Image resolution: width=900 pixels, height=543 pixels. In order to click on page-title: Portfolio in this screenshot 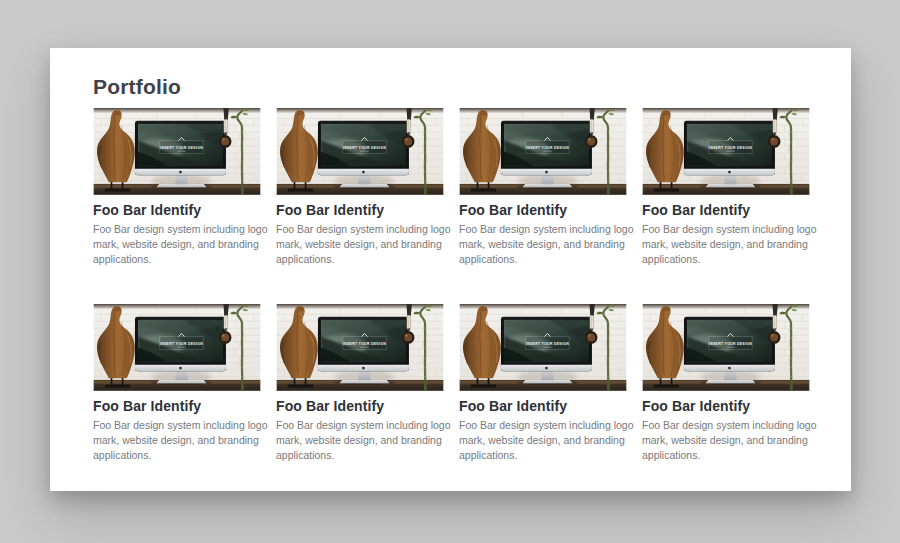, I will do `click(452, 87)`.